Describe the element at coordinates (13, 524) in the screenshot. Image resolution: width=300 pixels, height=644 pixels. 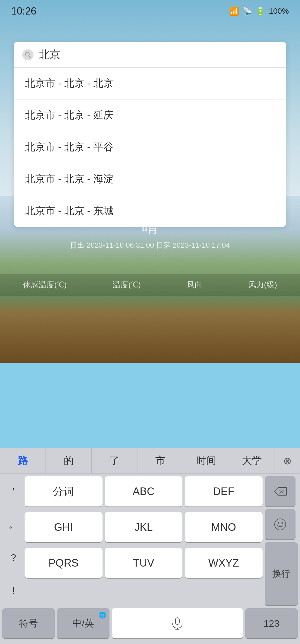
I see `key-period: 。` at that location.